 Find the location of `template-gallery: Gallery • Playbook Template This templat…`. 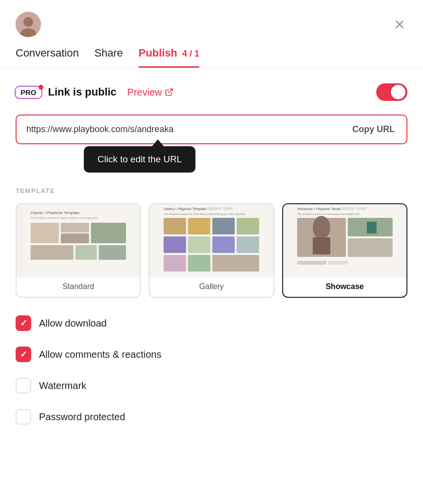

template-gallery: Gallery • Playbook Template This templat… is located at coordinates (212, 251).